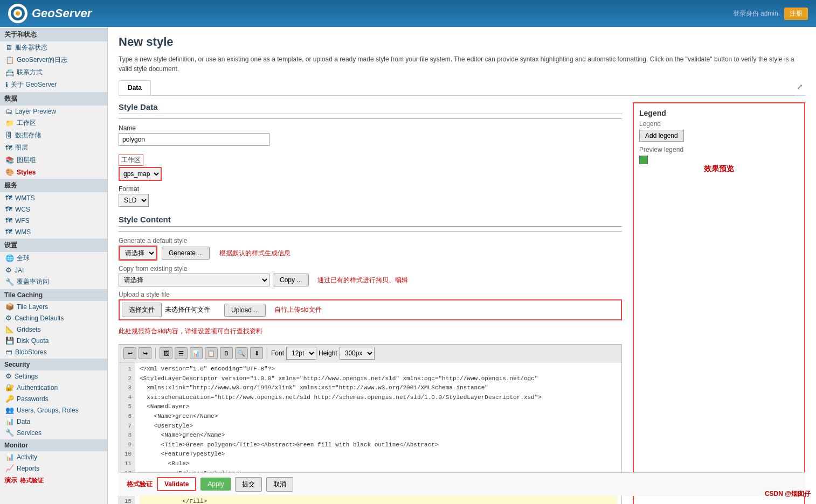  What do you see at coordinates (135, 88) in the screenshot?
I see `tab-data: Data` at bounding box center [135, 88].